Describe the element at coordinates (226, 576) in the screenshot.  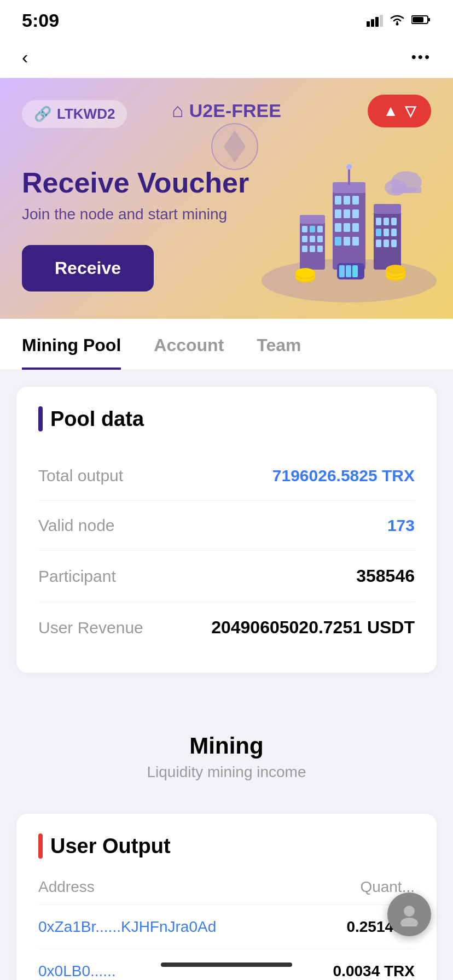
I see `pool-data-row-3: Participant 358546` at that location.